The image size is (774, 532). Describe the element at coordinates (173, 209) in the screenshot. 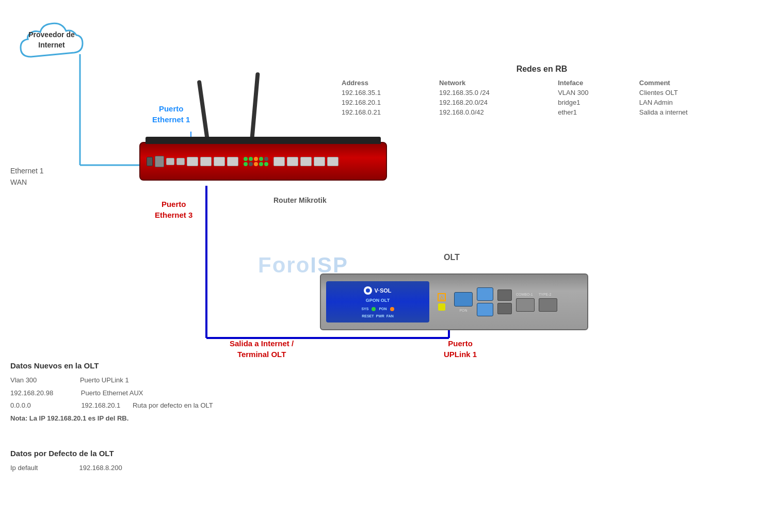

I see `puerto-ethernet3-label: Puerto Ethernet 3` at that location.